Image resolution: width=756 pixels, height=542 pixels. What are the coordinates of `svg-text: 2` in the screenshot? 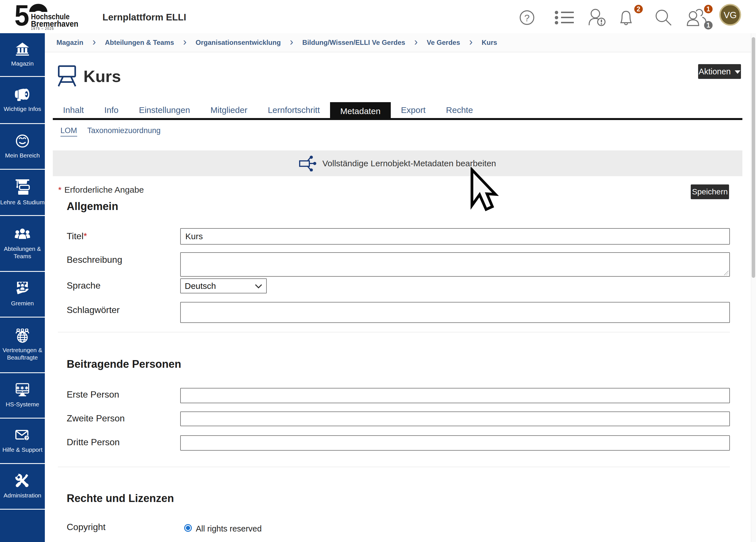 It's located at (639, 9).